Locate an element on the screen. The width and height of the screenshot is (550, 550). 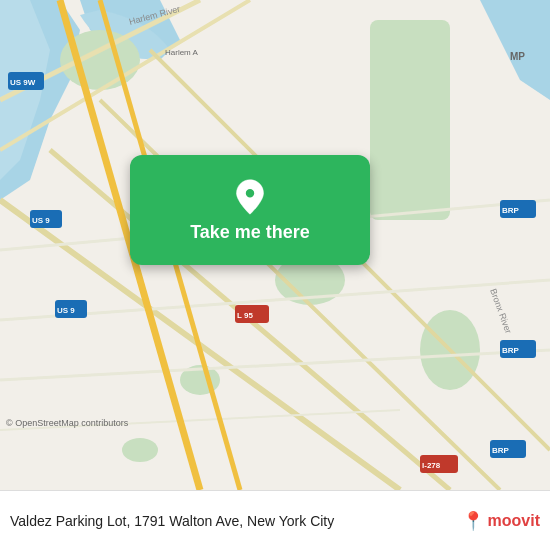
svg-text: L 95 is located at coordinates (245, 316).